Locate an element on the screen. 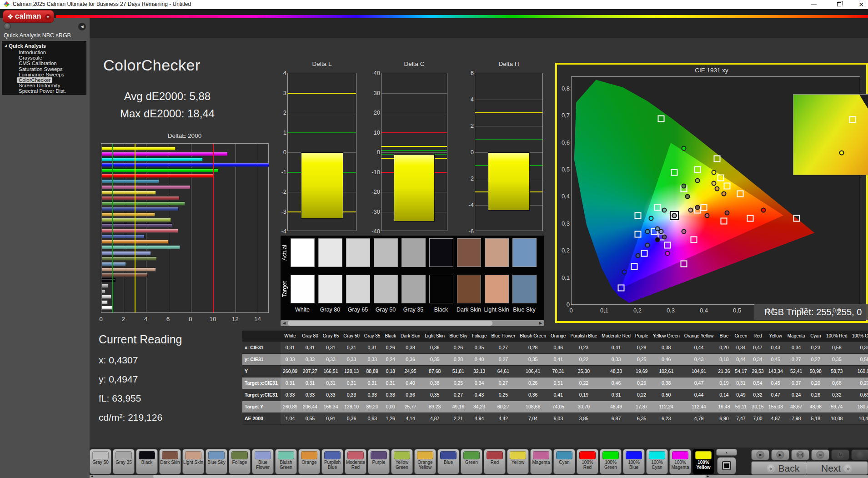  deltae-gridline is located at coordinates (258, 228).